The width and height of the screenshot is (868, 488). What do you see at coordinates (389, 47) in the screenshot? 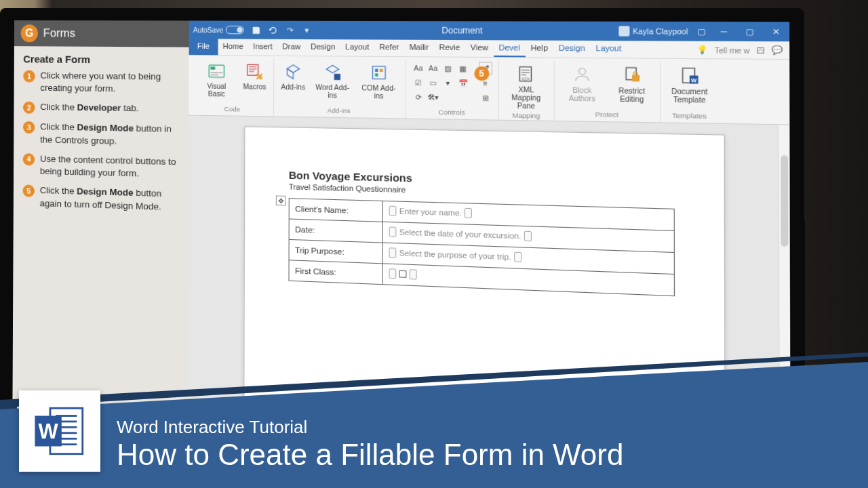
I see `tab-references: Refer` at bounding box center [389, 47].